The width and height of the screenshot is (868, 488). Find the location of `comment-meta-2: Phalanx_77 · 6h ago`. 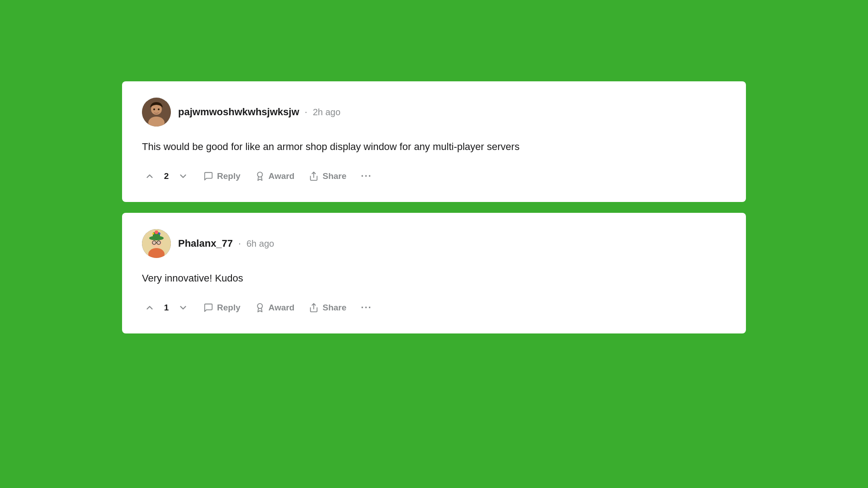

comment-meta-2: Phalanx_77 · 6h ago is located at coordinates (226, 244).